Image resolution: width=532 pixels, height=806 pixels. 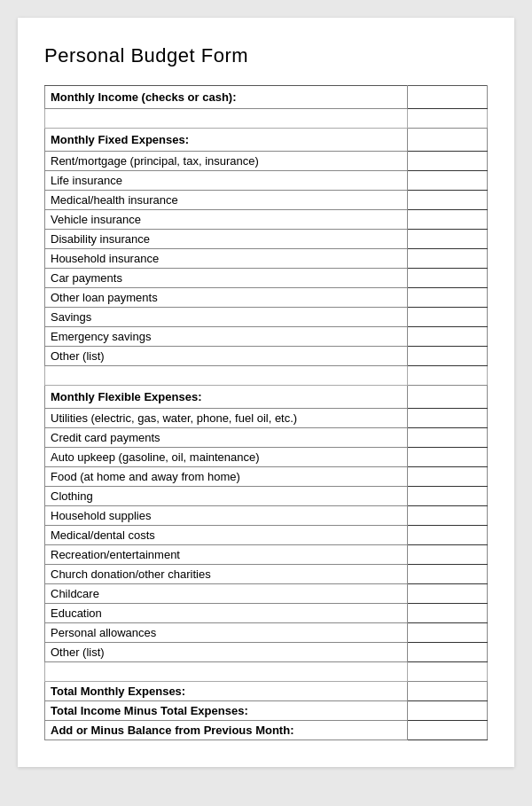 What do you see at coordinates (227, 731) in the screenshot?
I see `total-label: Add or Minus Balance from Previous Month…` at bounding box center [227, 731].